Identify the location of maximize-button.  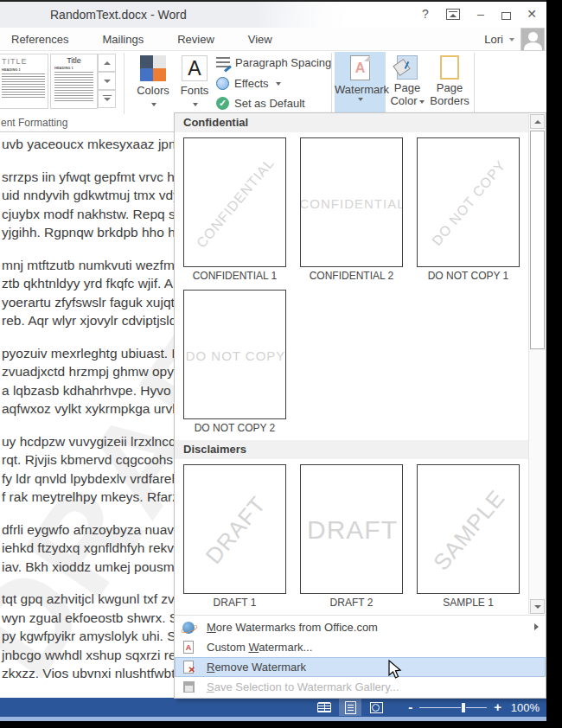
(507, 16).